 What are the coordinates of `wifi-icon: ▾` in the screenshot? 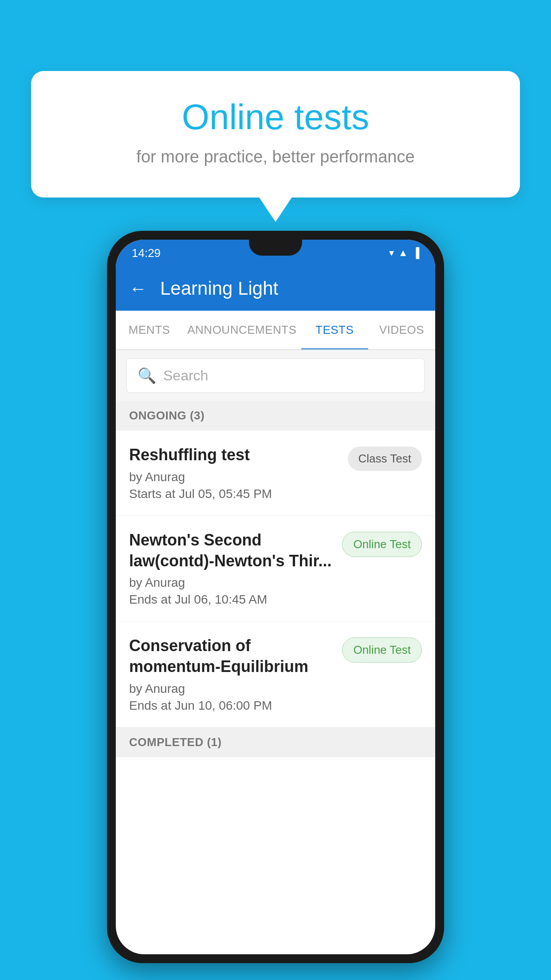 It's located at (391, 253).